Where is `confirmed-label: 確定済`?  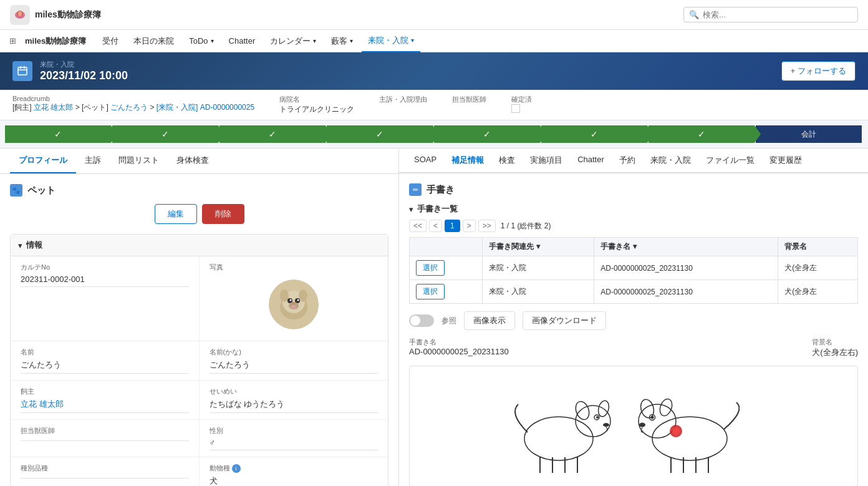 confirmed-label: 確定済 is located at coordinates (521, 100).